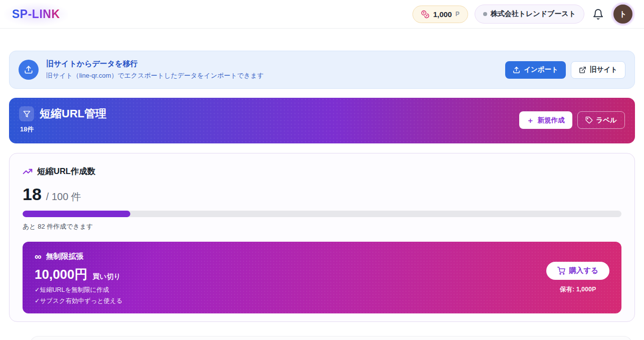 Image resolution: width=644 pixels, height=340 pixels. I want to click on migration-title: 旧サイトからデータを移行, so click(155, 64).